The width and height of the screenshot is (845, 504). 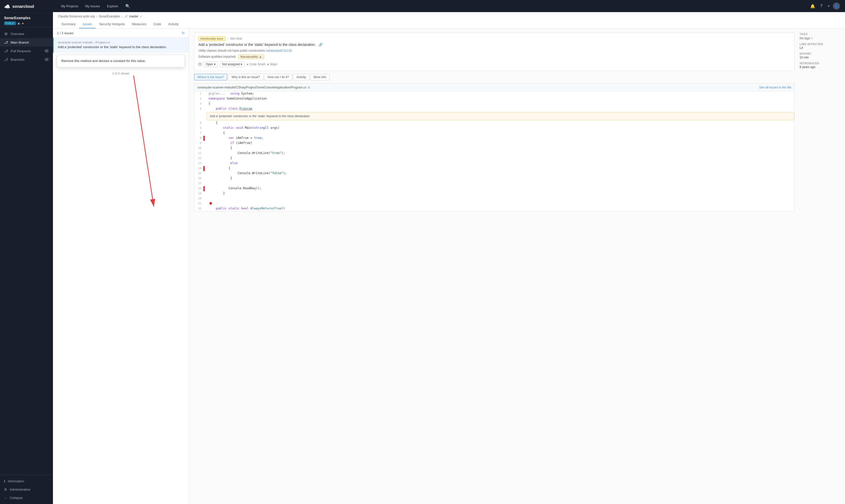 I want to click on chevron-down-icon: ▾, so click(x=215, y=64).